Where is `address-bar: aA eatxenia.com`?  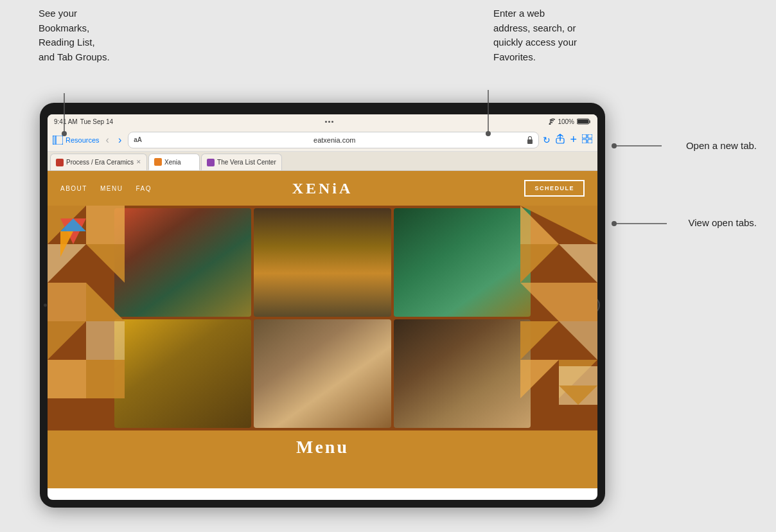
address-bar: aA eatxenia.com is located at coordinates (333, 140).